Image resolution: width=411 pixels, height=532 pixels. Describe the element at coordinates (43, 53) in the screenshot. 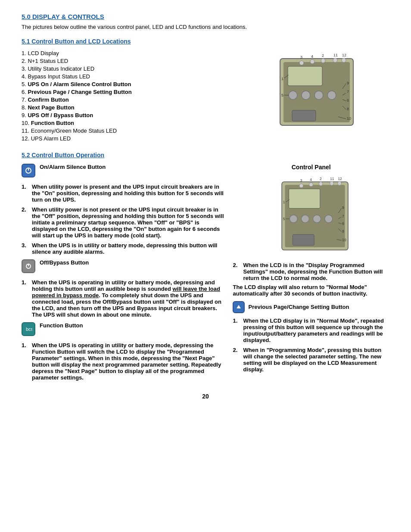

I see `item-label: LCD Display` at that location.